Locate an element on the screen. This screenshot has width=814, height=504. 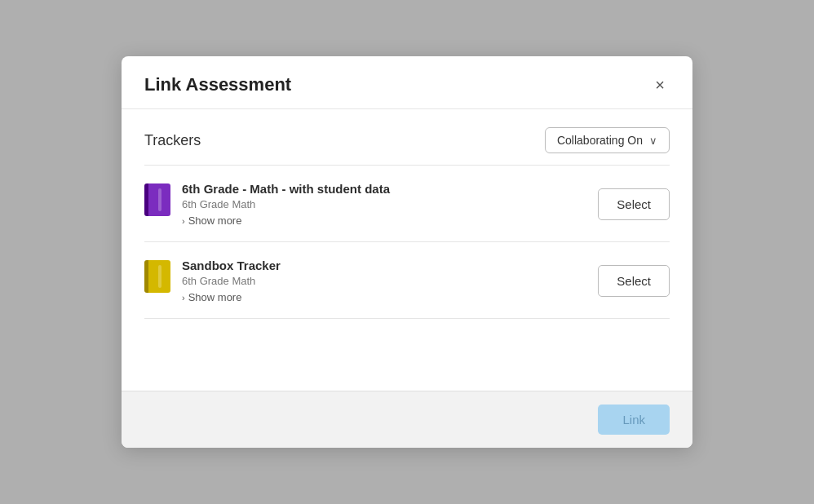
close-button: × is located at coordinates (660, 85).